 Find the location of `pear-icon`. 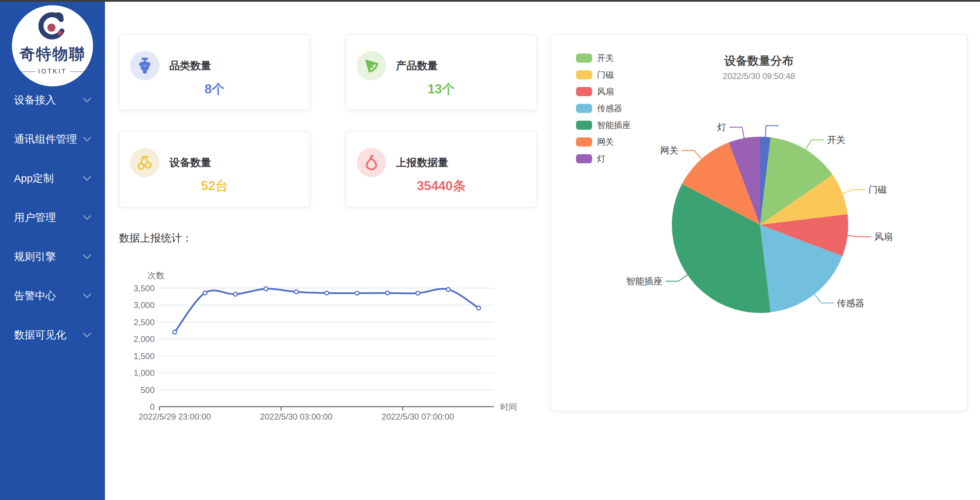

pear-icon is located at coordinates (371, 163).